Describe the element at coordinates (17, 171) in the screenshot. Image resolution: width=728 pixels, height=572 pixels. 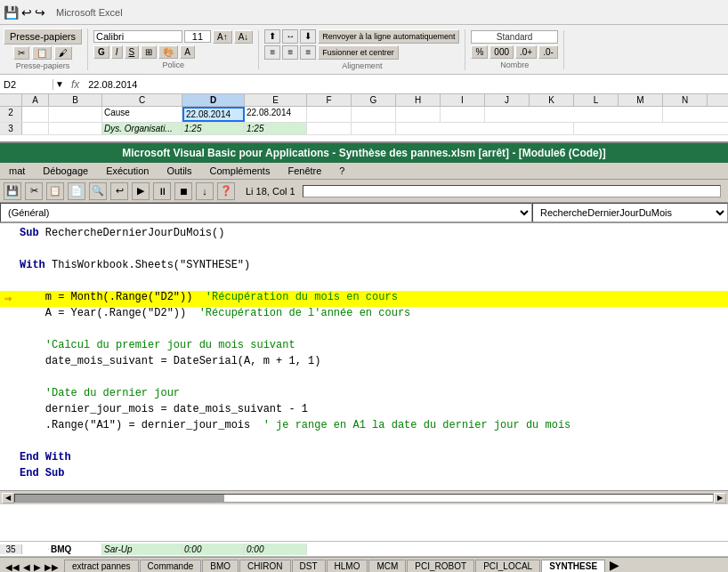
I see `vba-menu-format: mat` at that location.